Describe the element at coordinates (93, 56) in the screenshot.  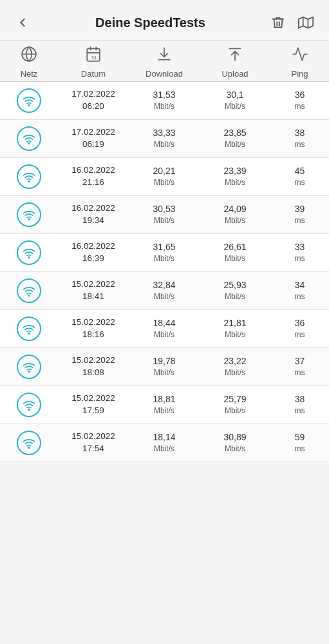
I see `calendar-icon: 31` at that location.